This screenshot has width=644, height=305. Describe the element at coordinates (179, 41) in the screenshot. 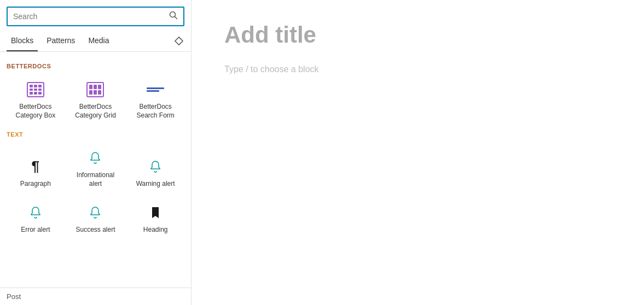

I see `diamond-icon` at that location.